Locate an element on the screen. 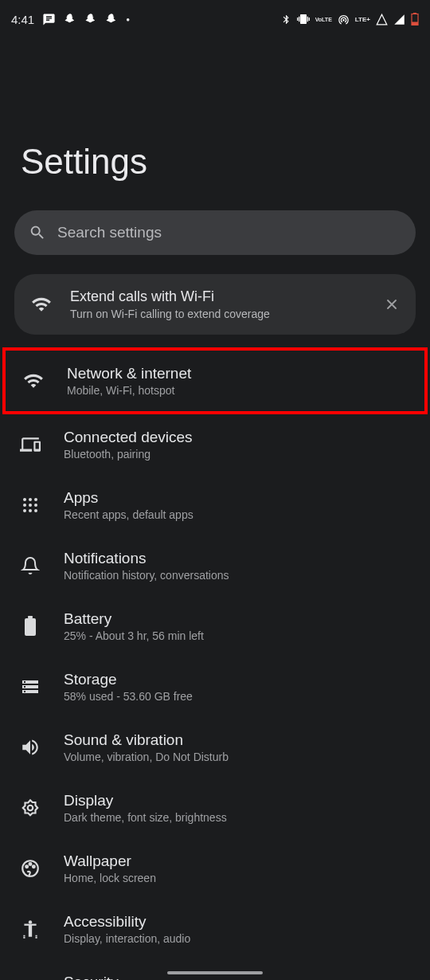 Image resolution: width=430 pixels, height=980 pixels. setting-text: Display Dark theme, font size, brightnes… is located at coordinates (240, 808).